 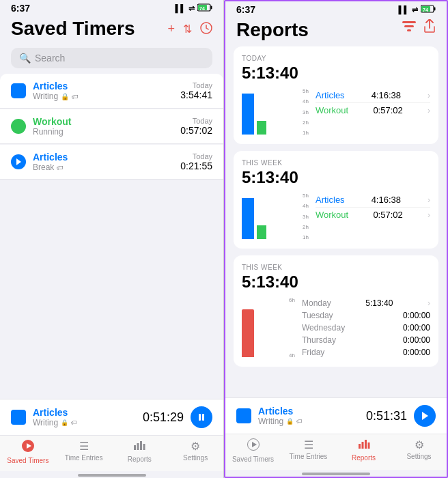 I want to click on week-card: THIS WEEK 5:13:40 5h 4h 3h 2h 1h, so click(x=336, y=199).